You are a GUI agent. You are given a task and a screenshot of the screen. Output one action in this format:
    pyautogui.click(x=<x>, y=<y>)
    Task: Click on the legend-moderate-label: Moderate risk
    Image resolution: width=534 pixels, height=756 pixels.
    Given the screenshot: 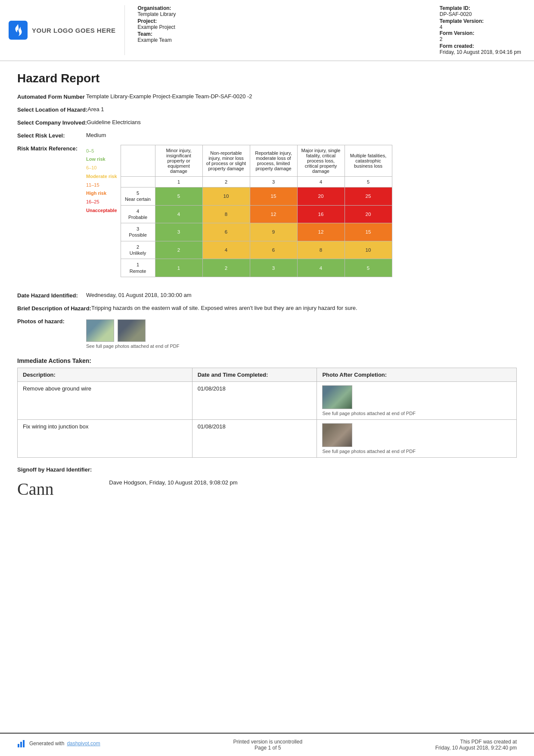 What is the action you would take?
    pyautogui.click(x=102, y=177)
    